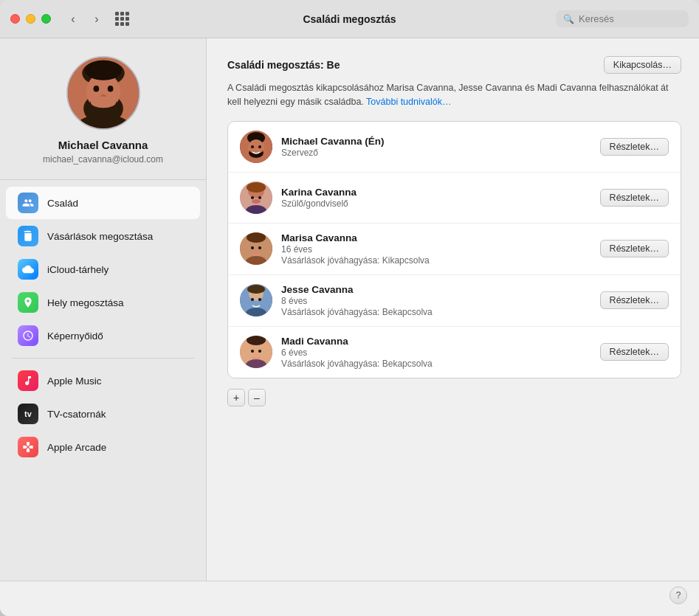 The width and height of the screenshot is (699, 616). I want to click on sidebar-item-screentime-label: Képernyőidő, so click(75, 336).